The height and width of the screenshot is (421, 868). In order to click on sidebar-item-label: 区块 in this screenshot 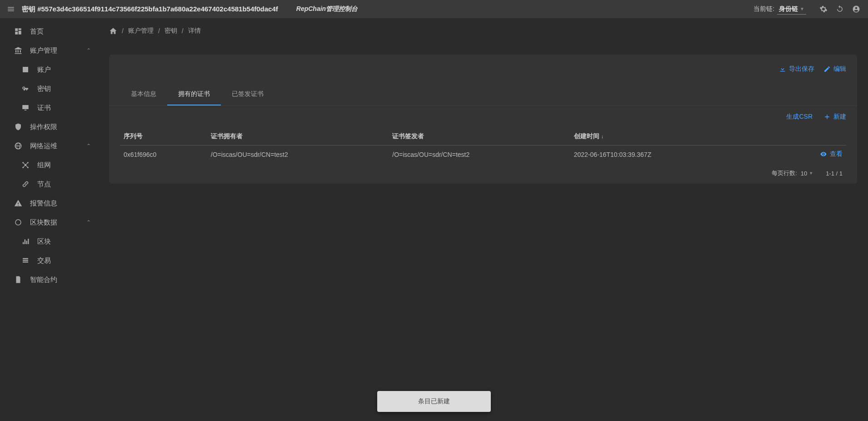, I will do `click(64, 242)`.